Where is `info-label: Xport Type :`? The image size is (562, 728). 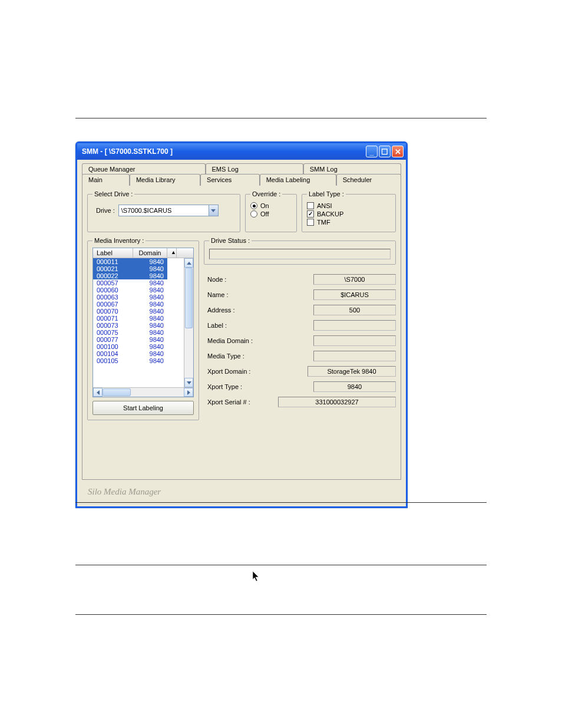
info-label: Xport Type : is located at coordinates (237, 387).